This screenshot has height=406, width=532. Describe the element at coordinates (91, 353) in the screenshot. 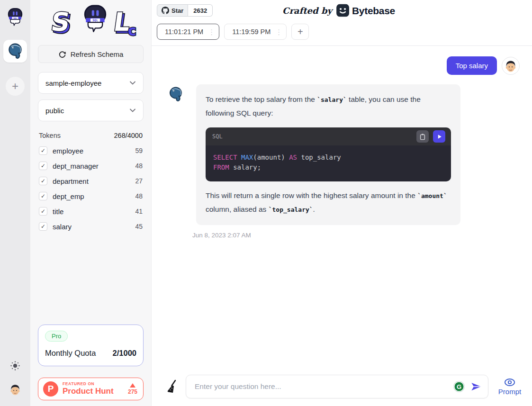

I see `monthly-quota-row: Monthly Quota 2/1000` at that location.